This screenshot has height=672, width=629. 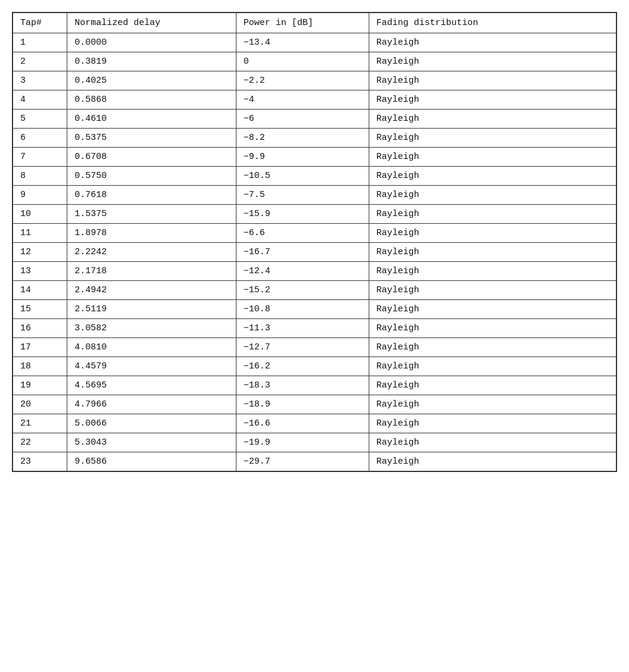 I want to click on cell-power: −9.9, so click(x=303, y=157).